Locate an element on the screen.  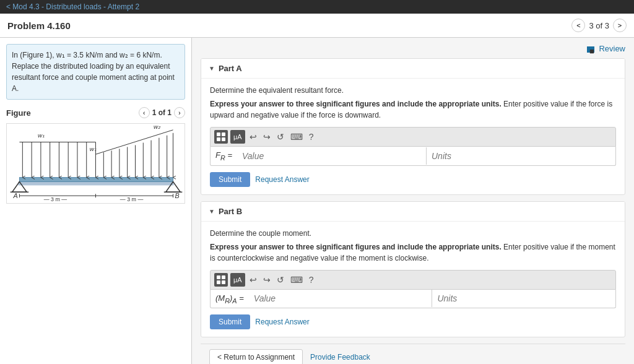
part-b-input-label: (MR)A = is located at coordinates (230, 299).